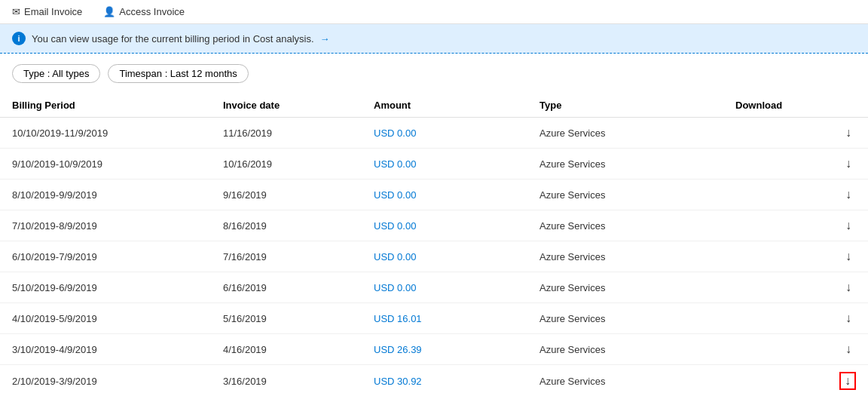 The image size is (868, 396). I want to click on amount-link: USD 30.92, so click(398, 382).